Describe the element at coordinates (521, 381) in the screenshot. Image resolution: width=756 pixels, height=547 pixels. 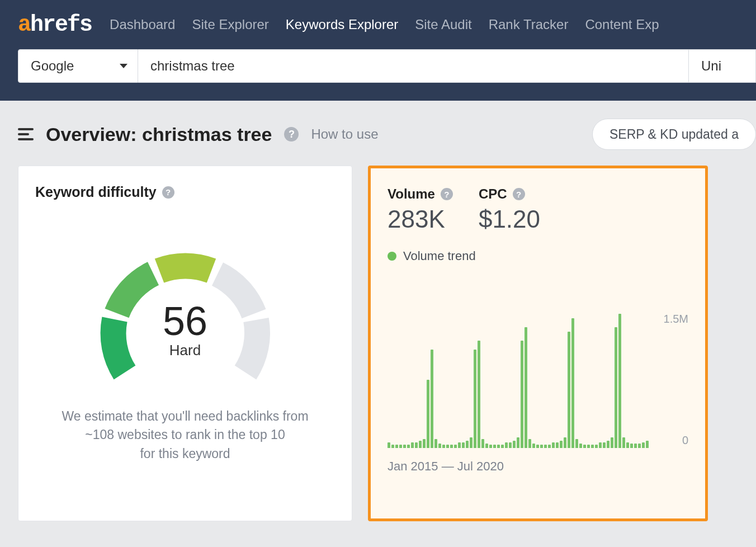
I see `chart-bars` at that location.